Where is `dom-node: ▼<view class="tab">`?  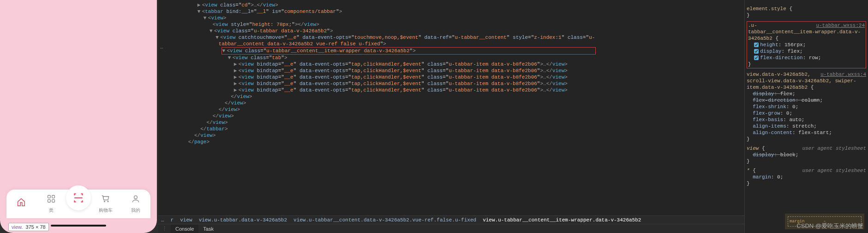
dom-node: ▼<view class="tab"> is located at coordinates (453, 58).